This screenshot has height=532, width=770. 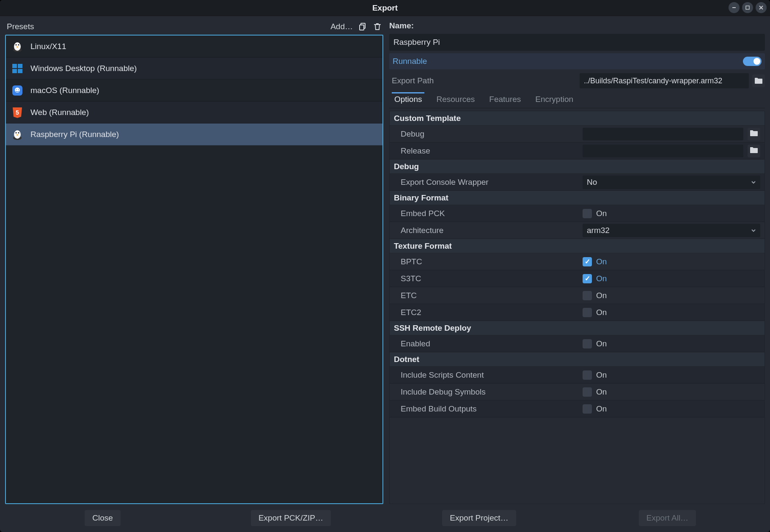 What do you see at coordinates (363, 27) in the screenshot?
I see `copy-preset-button` at bounding box center [363, 27].